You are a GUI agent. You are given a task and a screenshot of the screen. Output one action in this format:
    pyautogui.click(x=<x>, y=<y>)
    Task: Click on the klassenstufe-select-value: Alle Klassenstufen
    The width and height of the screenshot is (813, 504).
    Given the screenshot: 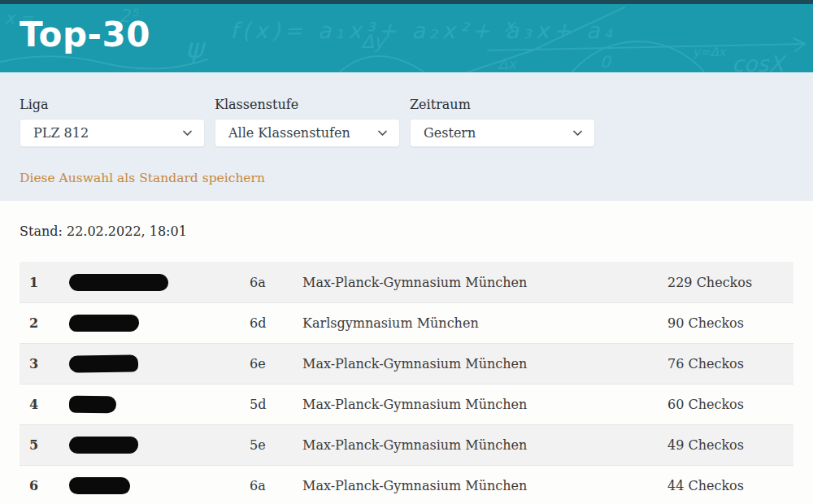 What is the action you would take?
    pyautogui.click(x=289, y=133)
    